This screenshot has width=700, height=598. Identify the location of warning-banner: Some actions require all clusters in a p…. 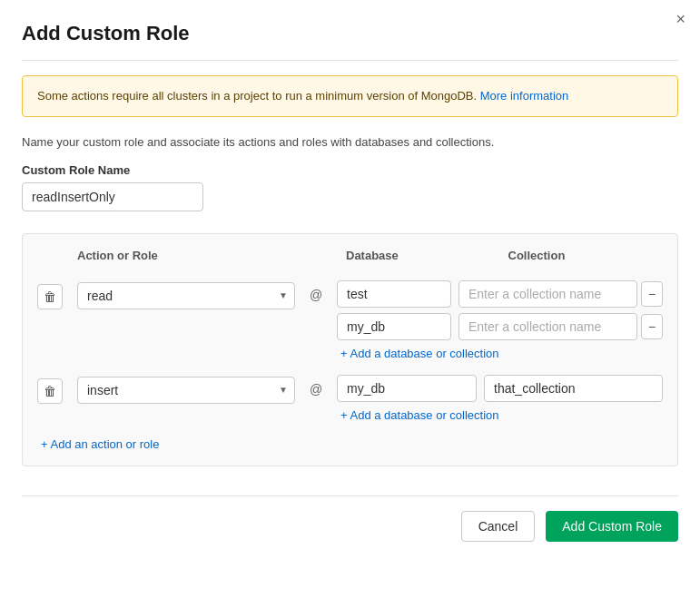
(350, 96).